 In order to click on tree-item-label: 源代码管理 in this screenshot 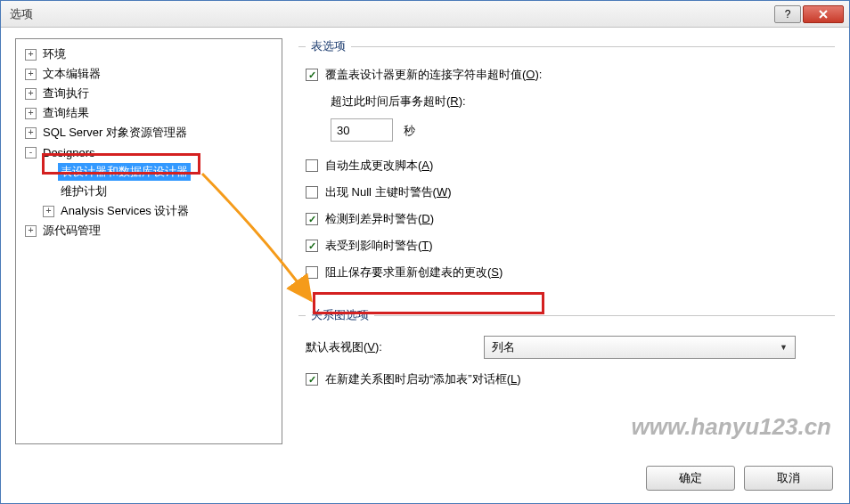, I will do `click(71, 231)`.